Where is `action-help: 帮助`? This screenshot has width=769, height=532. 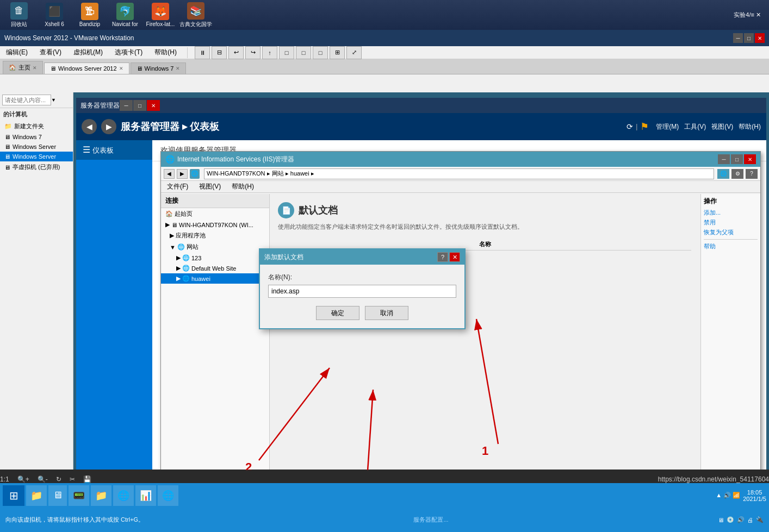 action-help: 帮助 is located at coordinates (731, 247).